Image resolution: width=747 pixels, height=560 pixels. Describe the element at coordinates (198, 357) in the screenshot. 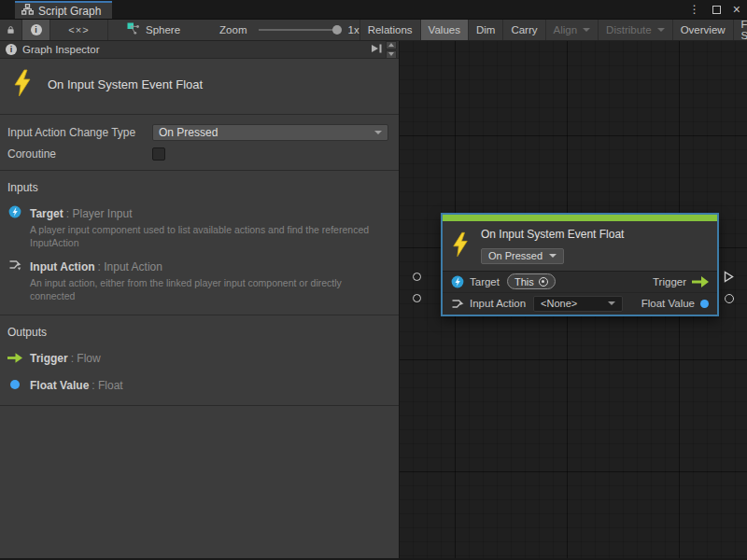

I see `output-port-trigger: Trigger: Flow` at that location.